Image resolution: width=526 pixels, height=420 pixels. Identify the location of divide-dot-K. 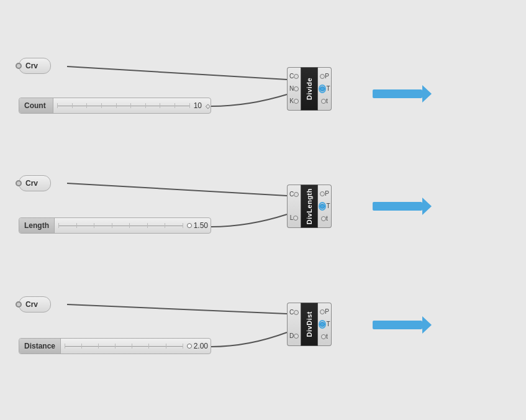
(296, 101).